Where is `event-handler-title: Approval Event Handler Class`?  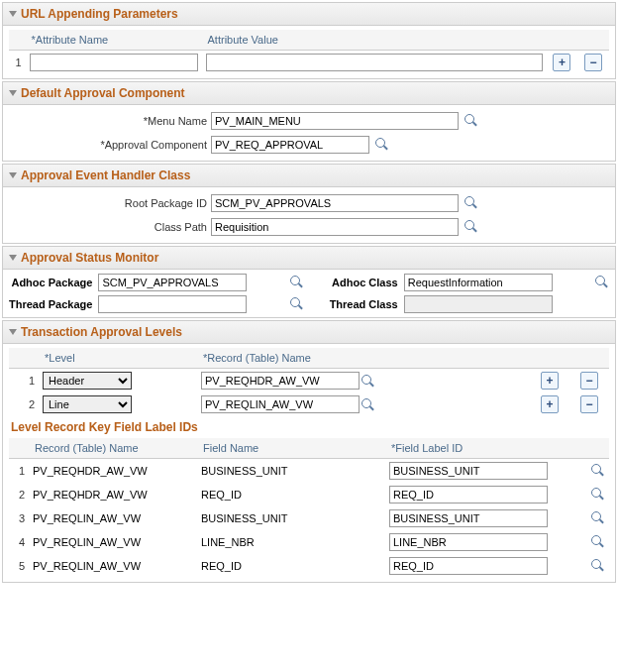 event-handler-title: Approval Event Handler Class is located at coordinates (105, 175).